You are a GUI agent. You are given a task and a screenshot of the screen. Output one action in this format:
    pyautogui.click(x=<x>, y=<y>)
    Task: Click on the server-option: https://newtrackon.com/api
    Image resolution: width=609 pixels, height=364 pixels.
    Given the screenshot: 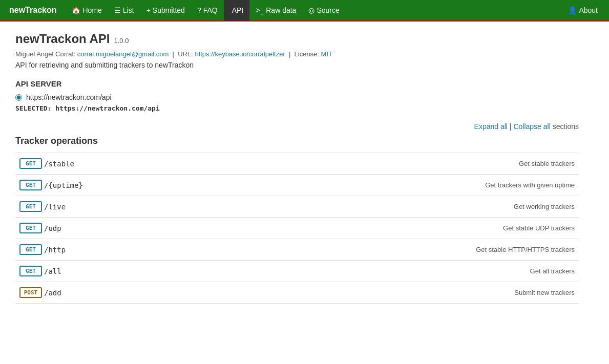 What is the action you would take?
    pyautogui.click(x=297, y=97)
    